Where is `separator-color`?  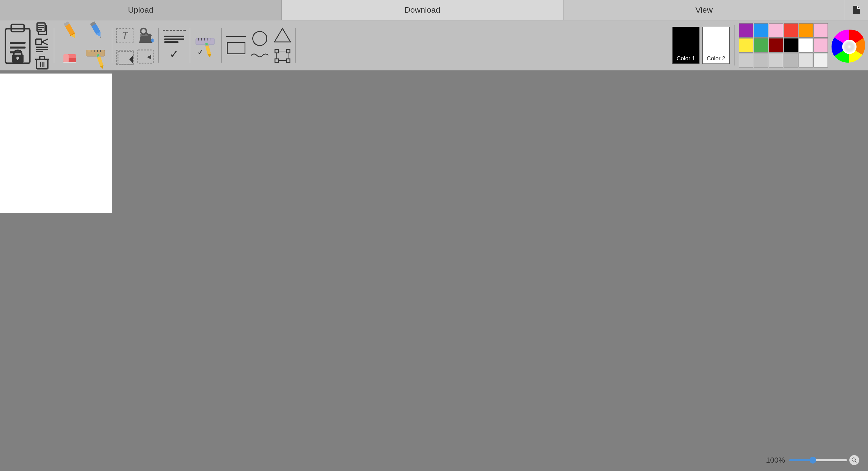 separator-color is located at coordinates (734, 45).